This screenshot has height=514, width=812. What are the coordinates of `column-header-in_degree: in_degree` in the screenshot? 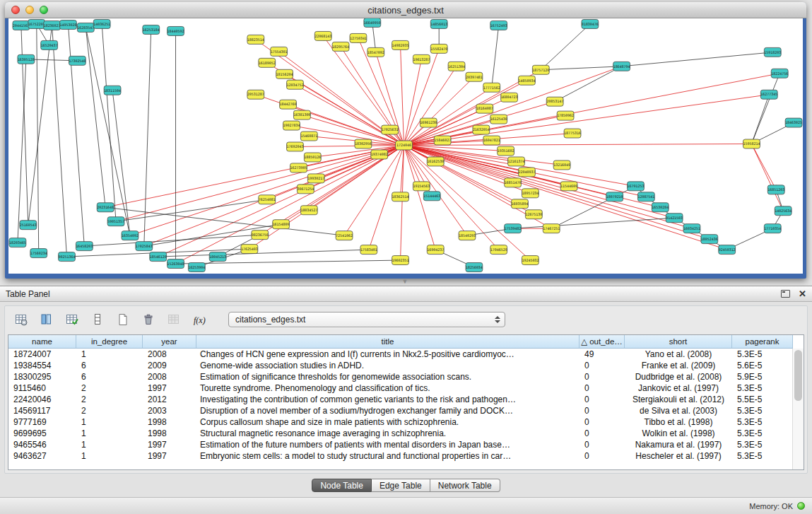 It's located at (110, 341).